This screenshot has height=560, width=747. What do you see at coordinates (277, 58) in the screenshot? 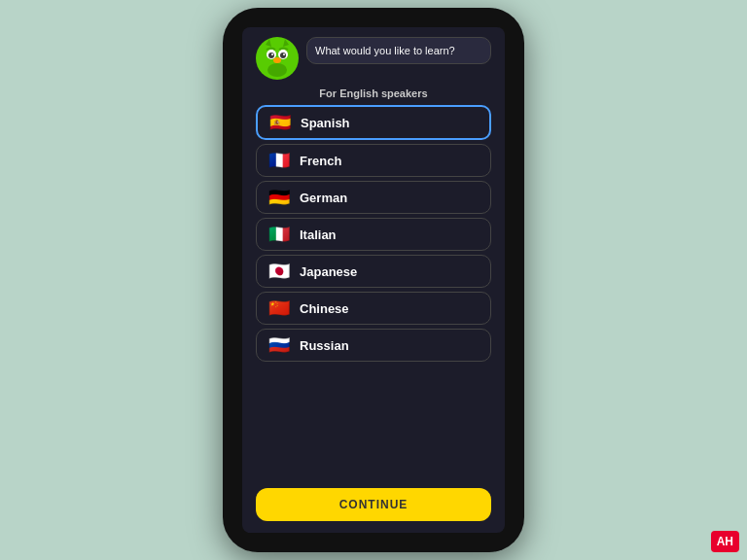
I see `duolingo-owl-icon` at bounding box center [277, 58].